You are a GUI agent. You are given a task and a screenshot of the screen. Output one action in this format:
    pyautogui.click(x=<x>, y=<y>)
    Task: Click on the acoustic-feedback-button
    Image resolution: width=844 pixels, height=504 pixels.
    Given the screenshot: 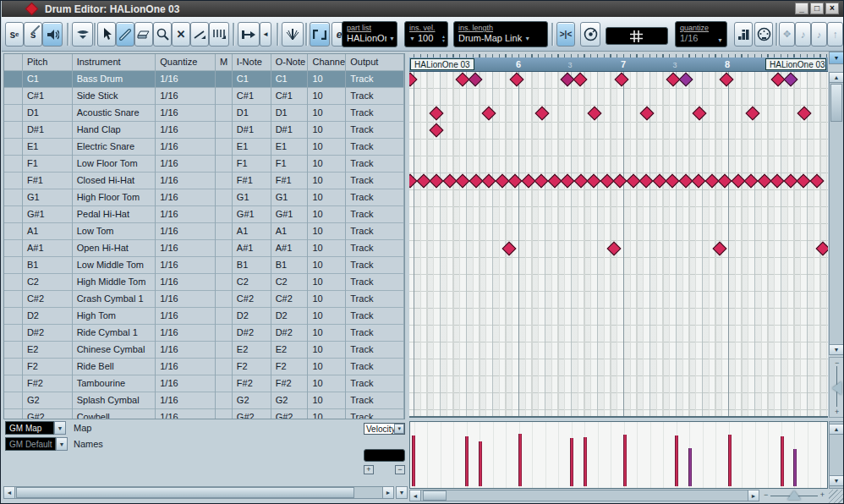 What is the action you would take?
    pyautogui.click(x=52, y=34)
    